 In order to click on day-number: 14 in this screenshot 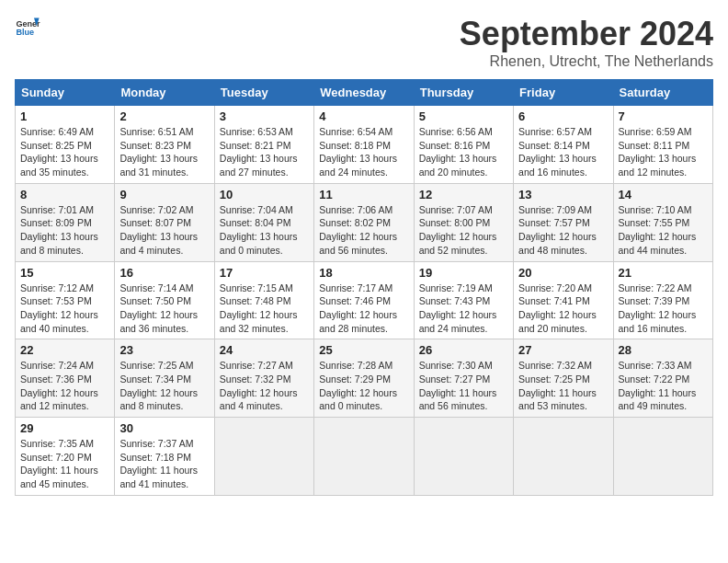, I will do `click(664, 195)`.